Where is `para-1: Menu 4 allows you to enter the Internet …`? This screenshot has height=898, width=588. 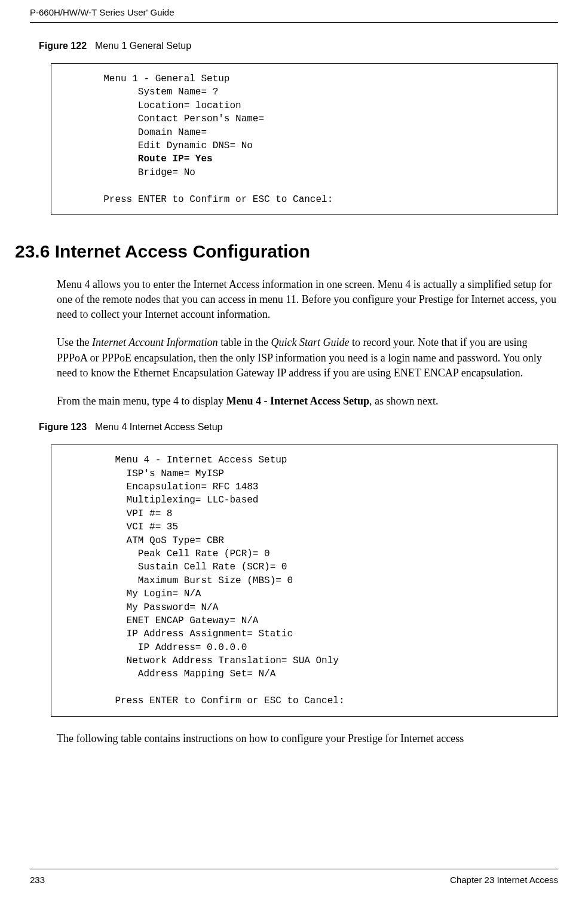
para-1: Menu 4 allows you to enter the Internet … is located at coordinates (307, 300).